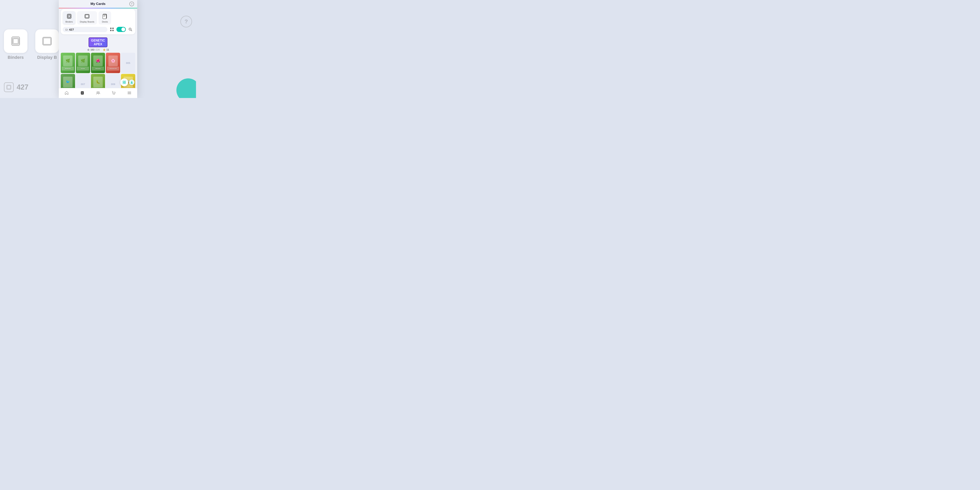 The image size is (980, 490). I want to click on view-toggle, so click(121, 30).